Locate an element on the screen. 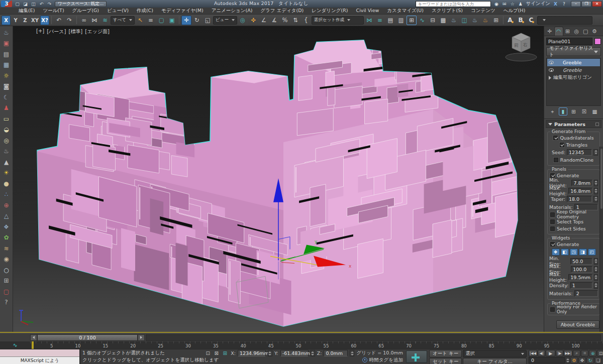  selection-filter-dropdown: すべて is located at coordinates (123, 20).